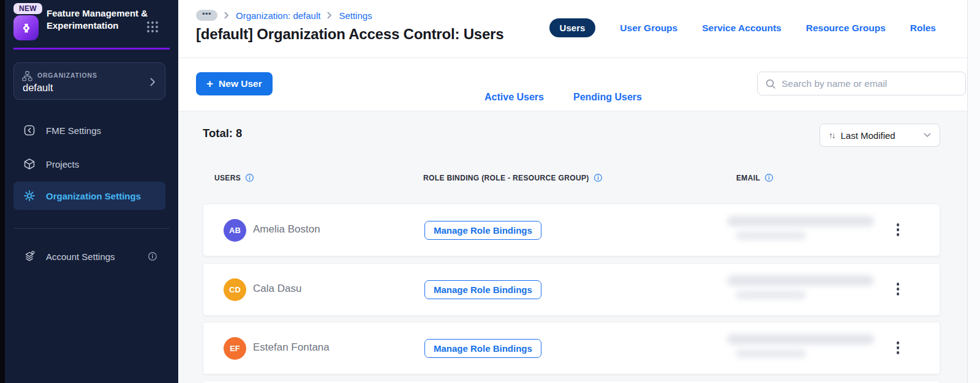  Describe the element at coordinates (755, 177) in the screenshot. I see `column-header-email: EMAIL` at that location.